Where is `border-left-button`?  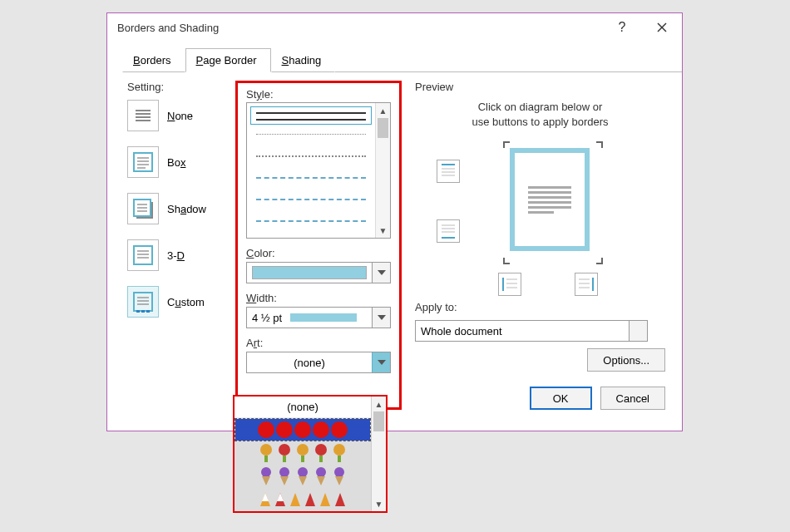 border-left-button is located at coordinates (510, 284).